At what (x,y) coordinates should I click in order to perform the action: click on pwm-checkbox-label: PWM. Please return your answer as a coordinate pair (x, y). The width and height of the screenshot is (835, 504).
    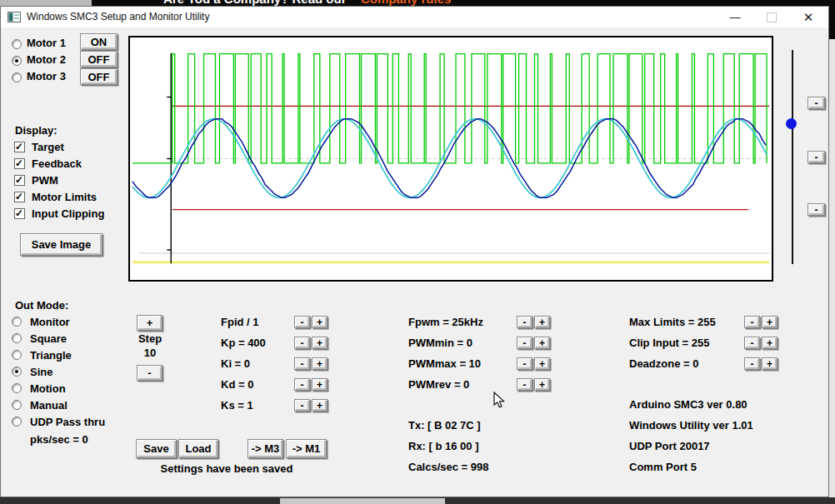
    Looking at the image, I should click on (45, 180).